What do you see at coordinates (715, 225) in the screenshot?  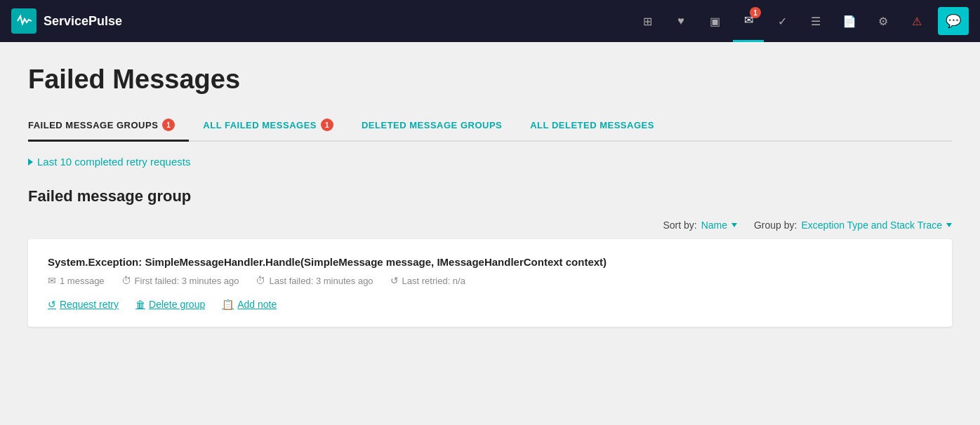 I see `sort-value-text: Name` at bounding box center [715, 225].